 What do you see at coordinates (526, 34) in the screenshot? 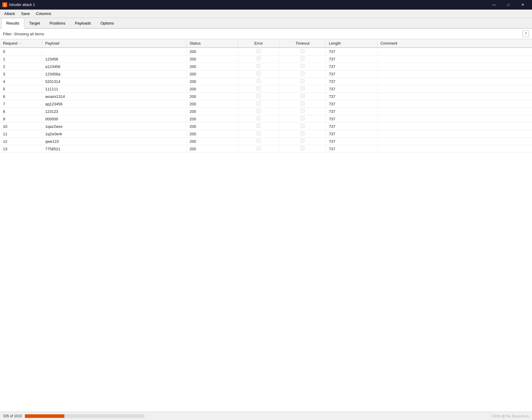
I see `filter-help-button: ?` at bounding box center [526, 34].